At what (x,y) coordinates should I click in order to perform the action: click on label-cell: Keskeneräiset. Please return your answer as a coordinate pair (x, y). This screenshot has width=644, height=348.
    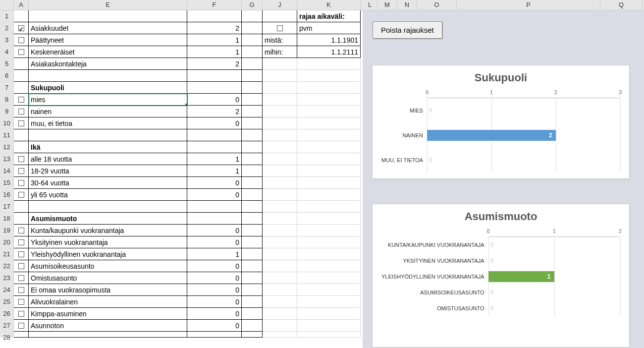
    Looking at the image, I should click on (108, 52).